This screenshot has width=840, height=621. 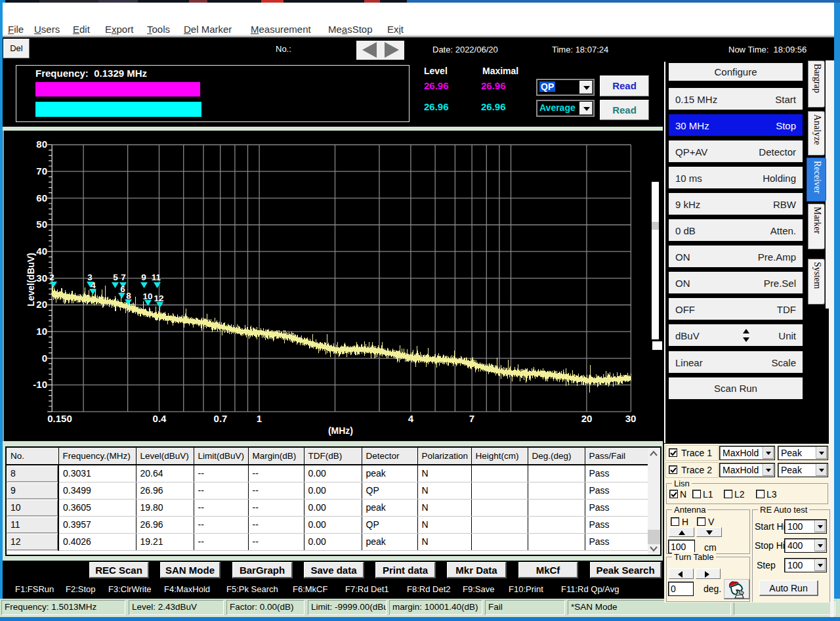 I want to click on svg-text: 80, so click(x=42, y=144).